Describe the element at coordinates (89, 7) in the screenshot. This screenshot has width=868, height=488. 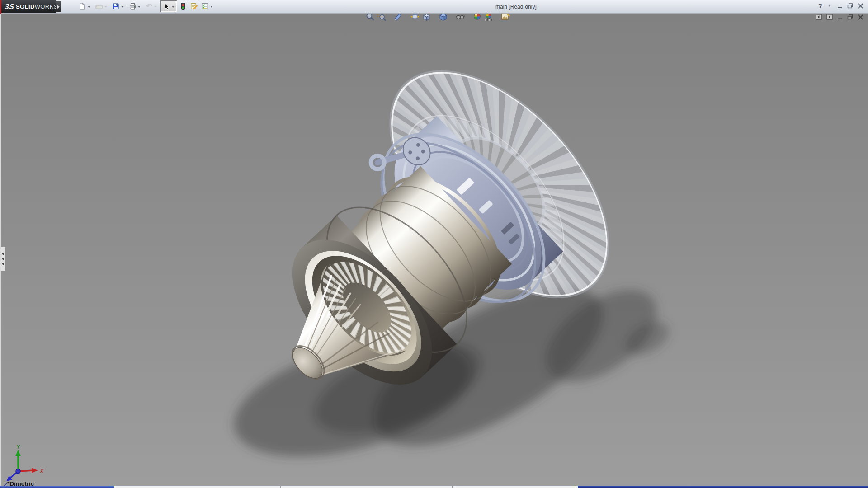
I see `new-dropdown-arrow` at that location.